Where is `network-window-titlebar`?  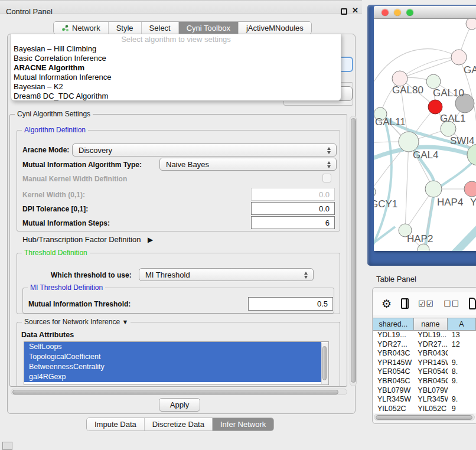 network-window-titlebar is located at coordinates (425, 12).